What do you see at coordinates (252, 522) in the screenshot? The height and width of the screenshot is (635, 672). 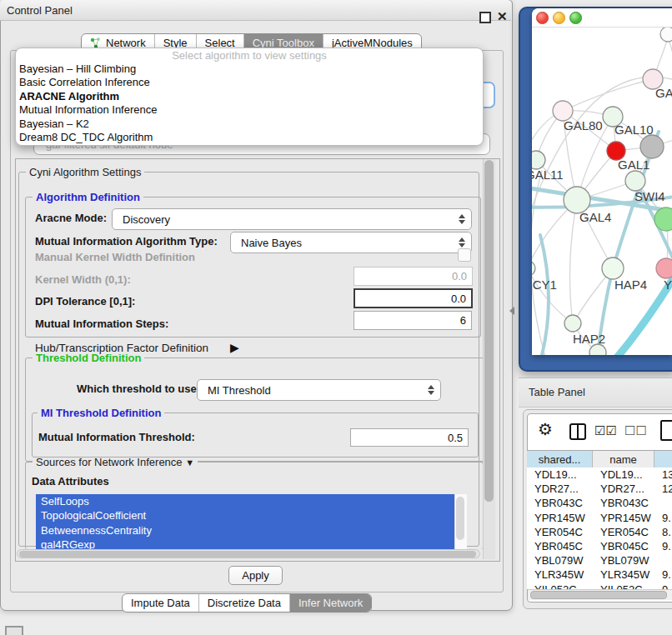 I see `data-attributes-list: SelfLoopsTopologicalCoefficientBetweenne…` at bounding box center [252, 522].